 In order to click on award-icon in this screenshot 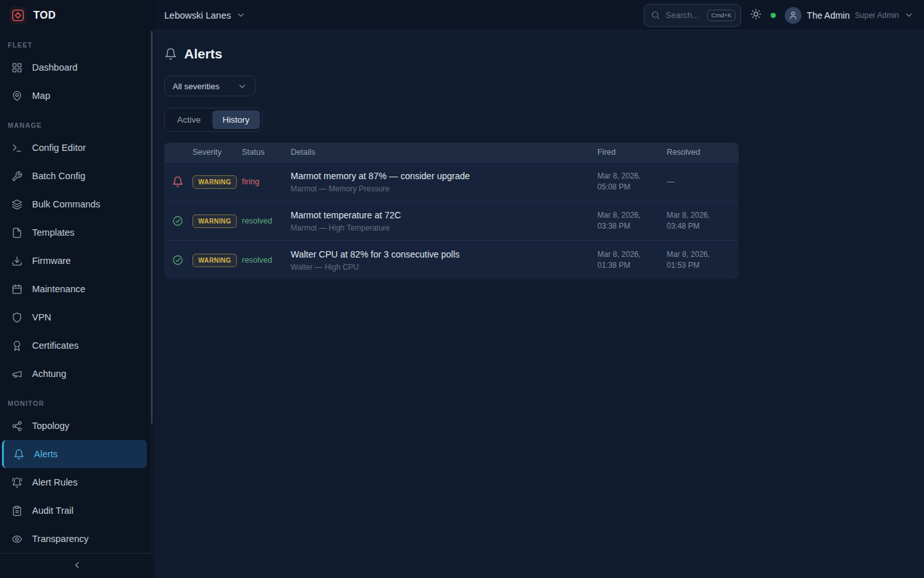, I will do `click(17, 346)`.